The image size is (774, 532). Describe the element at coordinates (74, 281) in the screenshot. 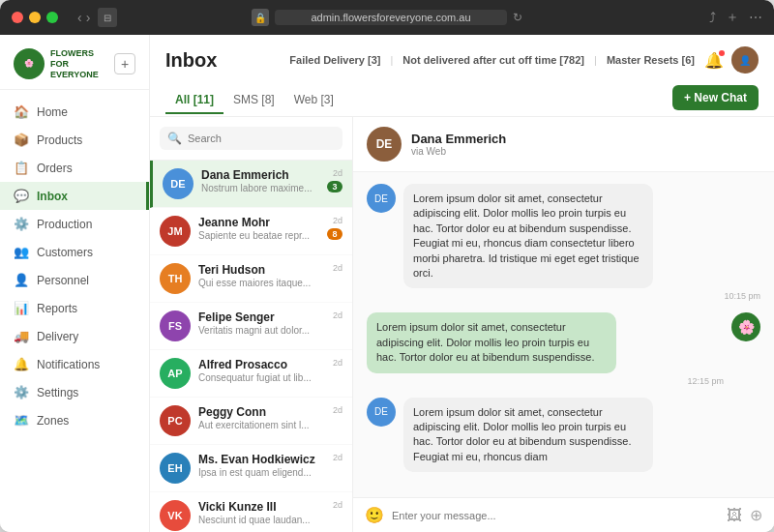

I see `sidebar-item-personnel: 👤 Personnel` at that location.